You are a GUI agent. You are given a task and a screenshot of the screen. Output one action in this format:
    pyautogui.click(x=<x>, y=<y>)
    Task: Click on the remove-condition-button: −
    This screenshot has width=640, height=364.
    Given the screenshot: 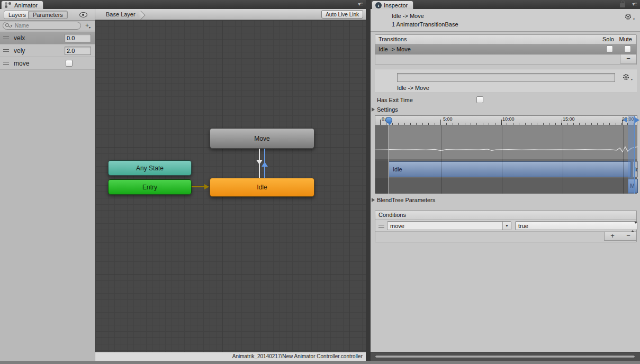 What is the action you would take?
    pyautogui.click(x=628, y=236)
    